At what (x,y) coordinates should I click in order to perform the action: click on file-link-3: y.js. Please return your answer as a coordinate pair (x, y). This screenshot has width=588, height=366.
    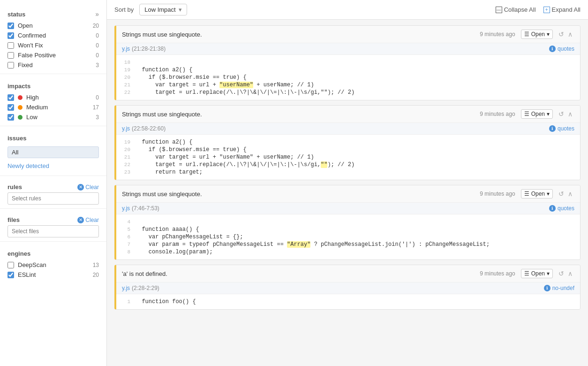
    Looking at the image, I should click on (126, 208).